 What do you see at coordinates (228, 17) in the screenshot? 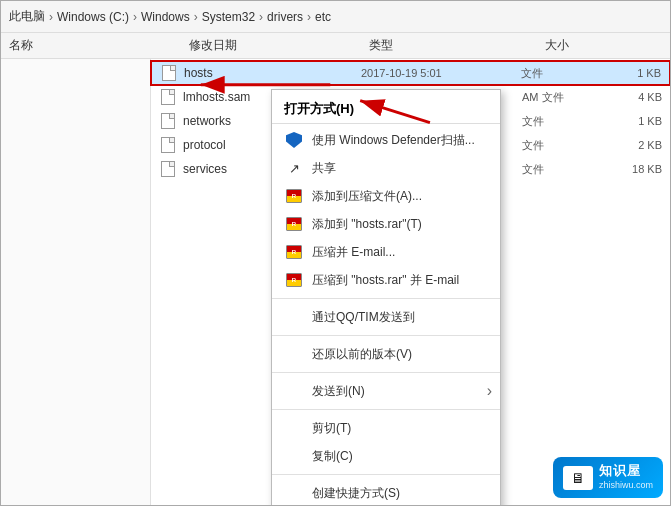
I see `breadcrumb-item-3: System32` at bounding box center [228, 17].